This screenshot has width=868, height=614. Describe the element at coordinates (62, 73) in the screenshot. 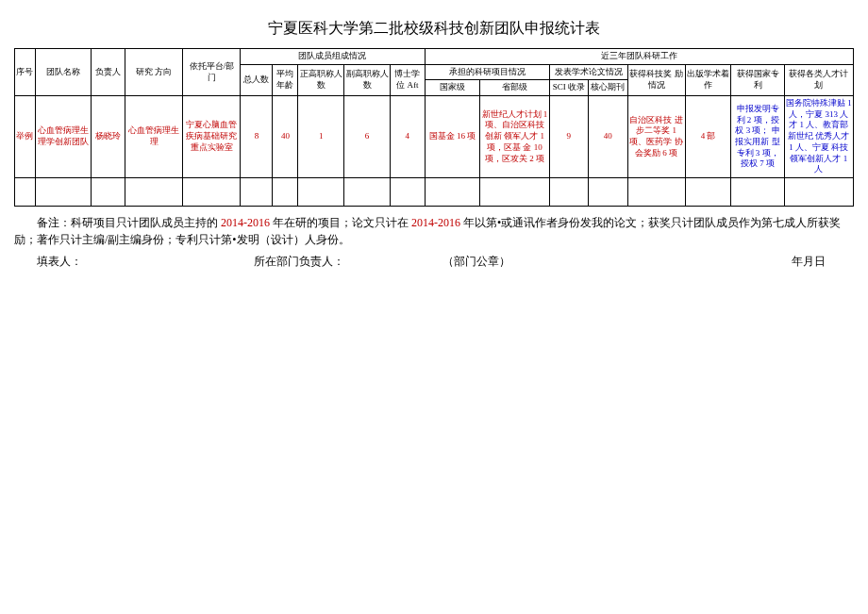

I see `h-team: 团队名称` at that location.